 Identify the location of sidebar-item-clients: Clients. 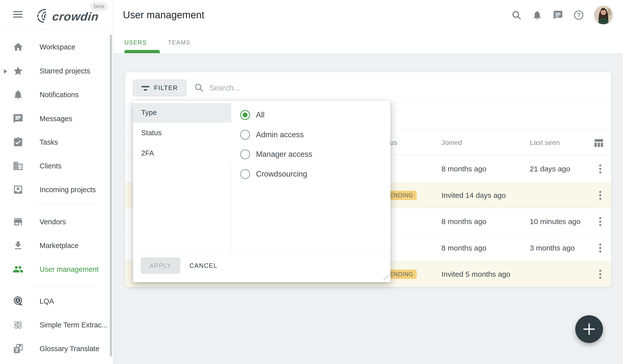
(56, 166).